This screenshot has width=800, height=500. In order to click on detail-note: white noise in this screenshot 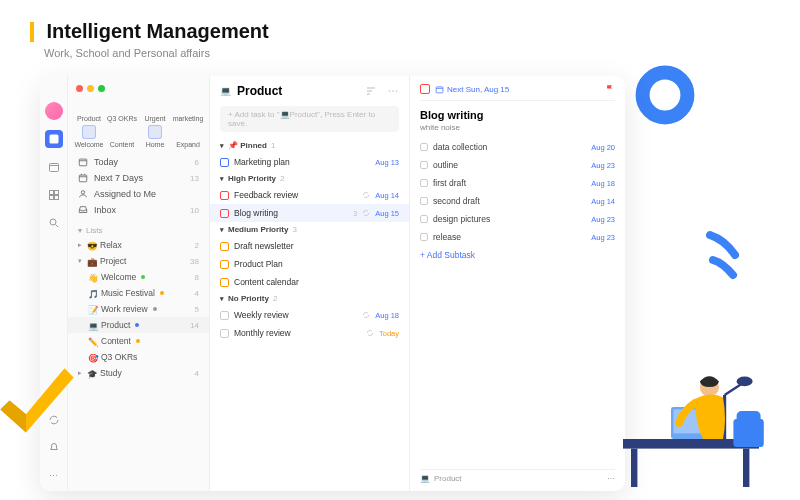, I will do `click(518, 130)`.